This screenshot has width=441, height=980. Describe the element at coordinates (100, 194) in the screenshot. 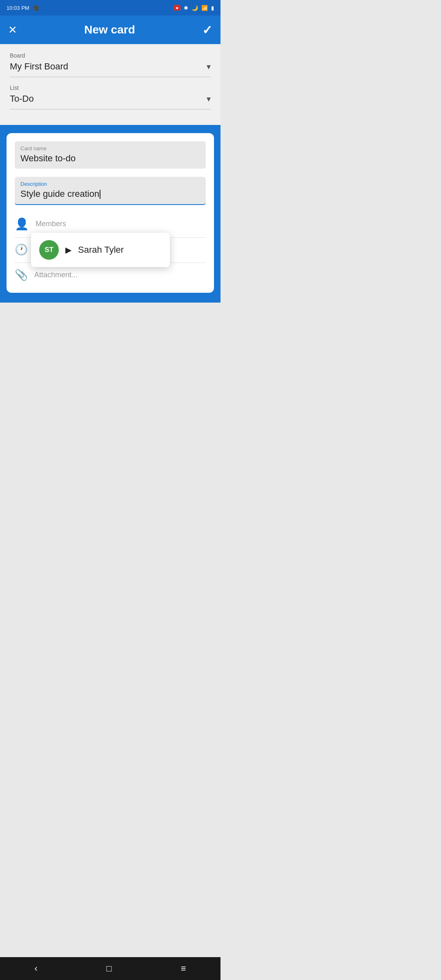

I see `text-cursor` at that location.